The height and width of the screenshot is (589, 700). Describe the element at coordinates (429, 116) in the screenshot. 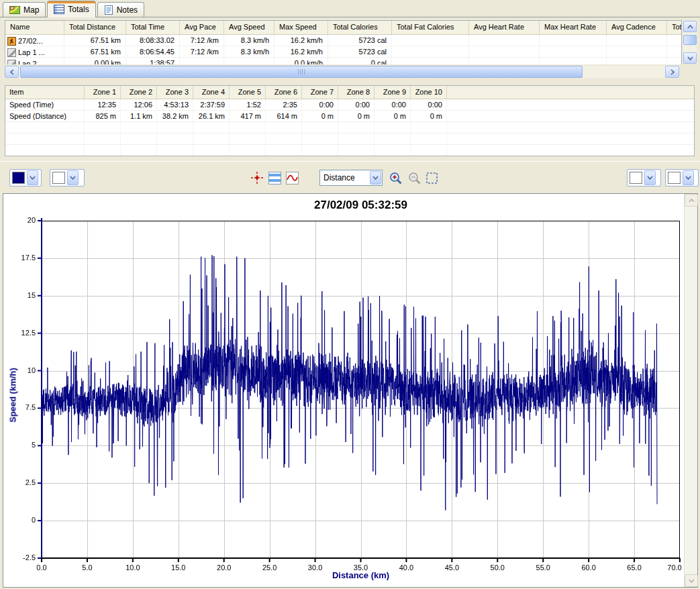

I see `zone-value-cell: 0 m` at that location.